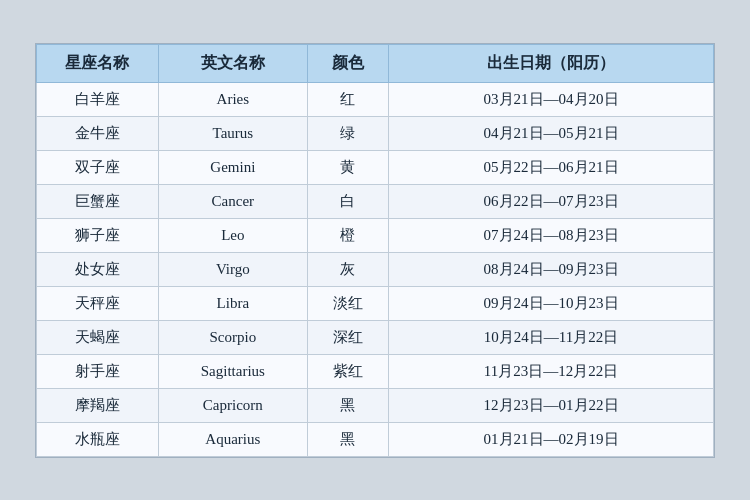  Describe the element at coordinates (232, 269) in the screenshot. I see `cell-english-name: Virgo` at that location.